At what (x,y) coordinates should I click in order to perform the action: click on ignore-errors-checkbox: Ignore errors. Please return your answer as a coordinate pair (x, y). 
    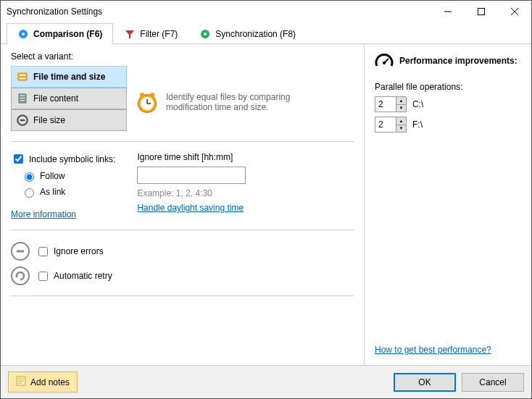
    Looking at the image, I should click on (70, 252).